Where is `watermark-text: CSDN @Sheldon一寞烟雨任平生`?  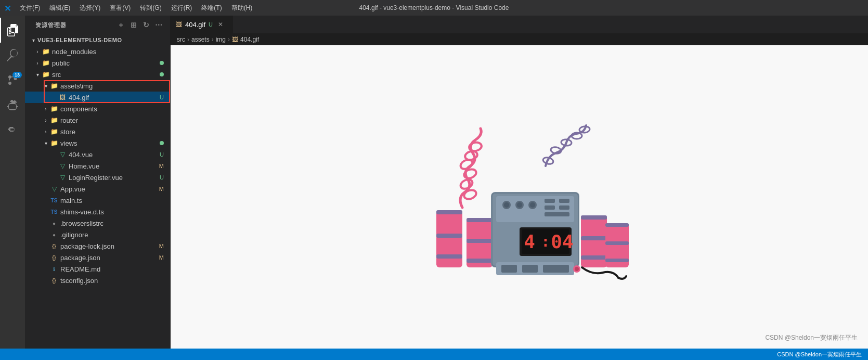 watermark-text: CSDN @Sheldon一寞烟雨任平生 is located at coordinates (811, 338).